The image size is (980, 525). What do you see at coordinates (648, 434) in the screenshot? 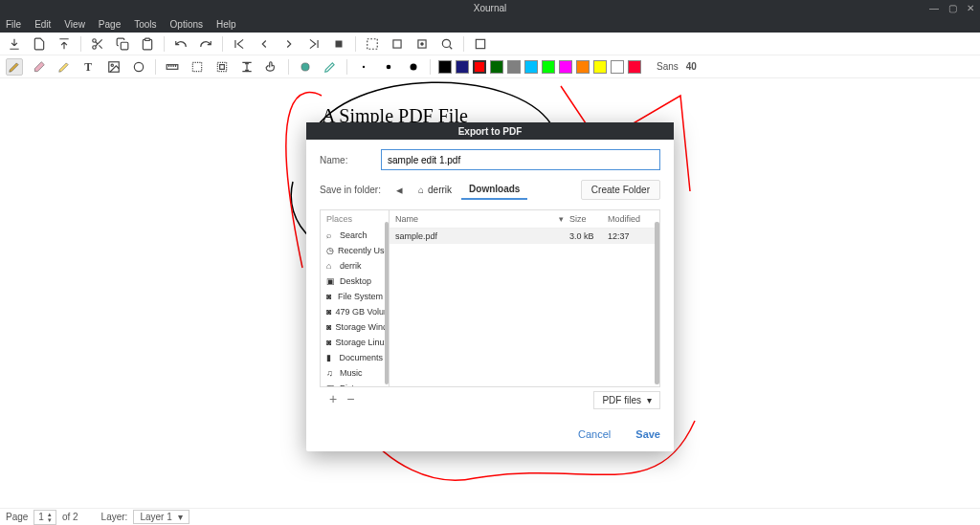
I see `save-button: Save` at bounding box center [648, 434].